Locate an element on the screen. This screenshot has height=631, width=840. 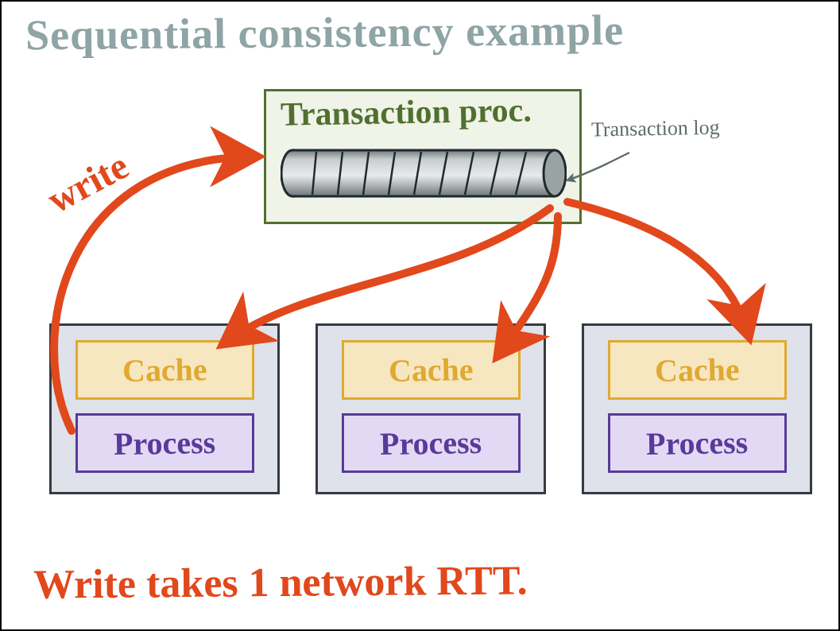
write-arrow-label: write is located at coordinates (87, 183).